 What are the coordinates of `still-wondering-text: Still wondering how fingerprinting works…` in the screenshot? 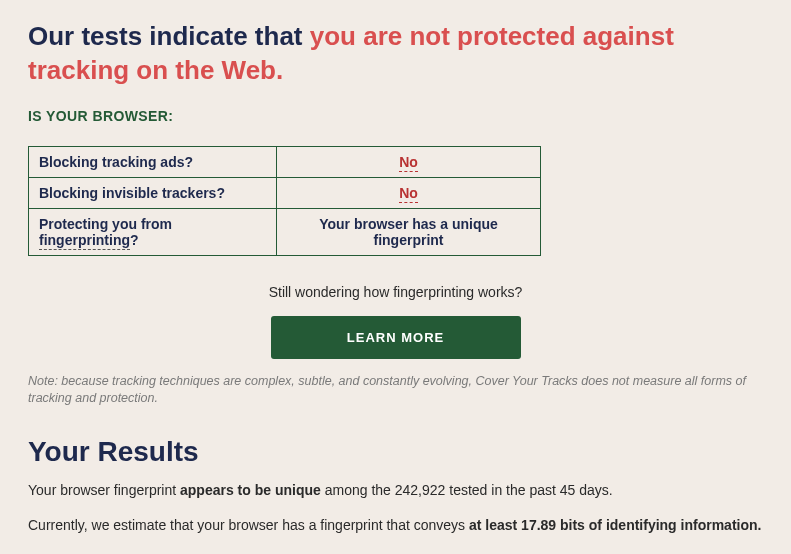 It's located at (396, 292).